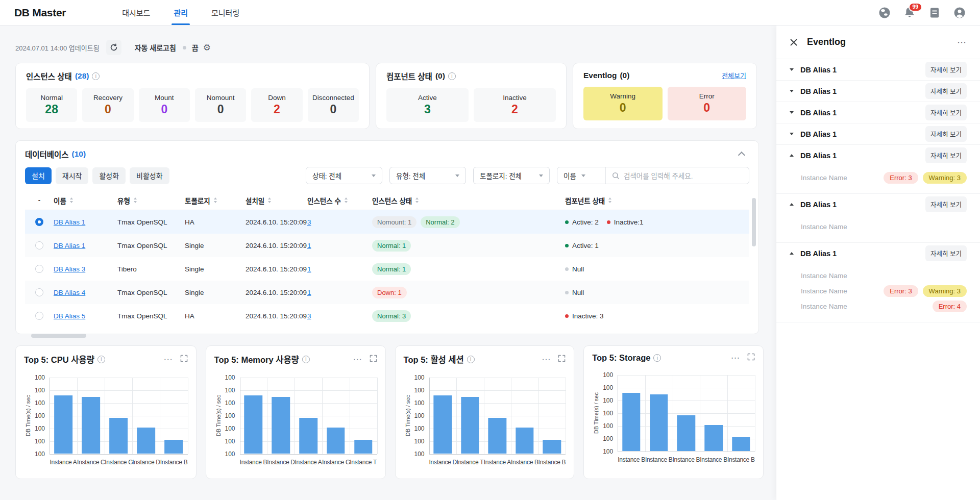 This screenshot has width=980, height=500. I want to click on column-header: 컴포넌트 상태, so click(657, 201).